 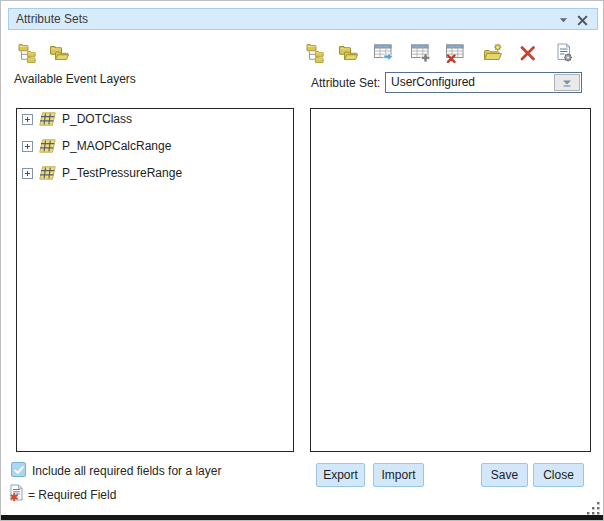 What do you see at coordinates (484, 82) in the screenshot?
I see `attribute-set-dropdown: UserConfigured` at bounding box center [484, 82].